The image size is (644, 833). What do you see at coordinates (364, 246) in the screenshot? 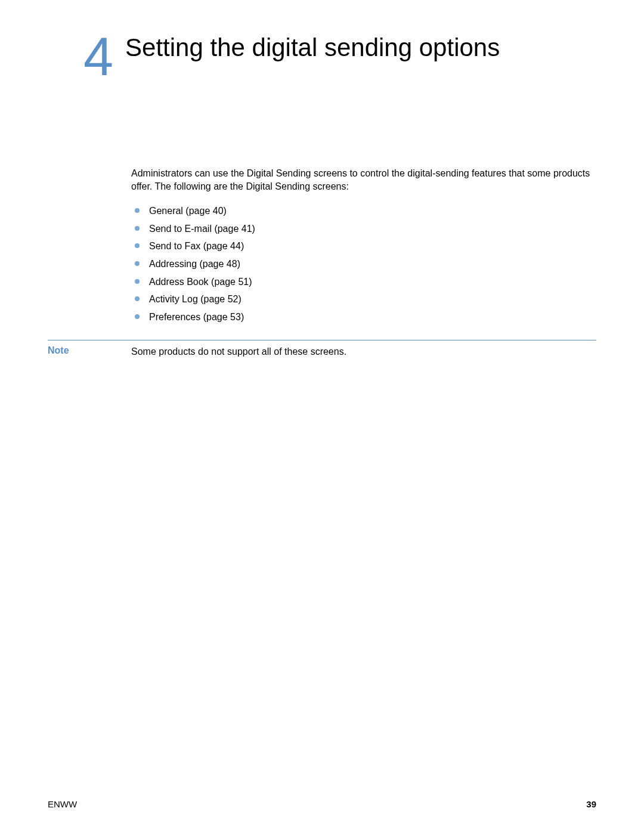
I see `list-item: Send to Fax (page 44)` at bounding box center [364, 246].